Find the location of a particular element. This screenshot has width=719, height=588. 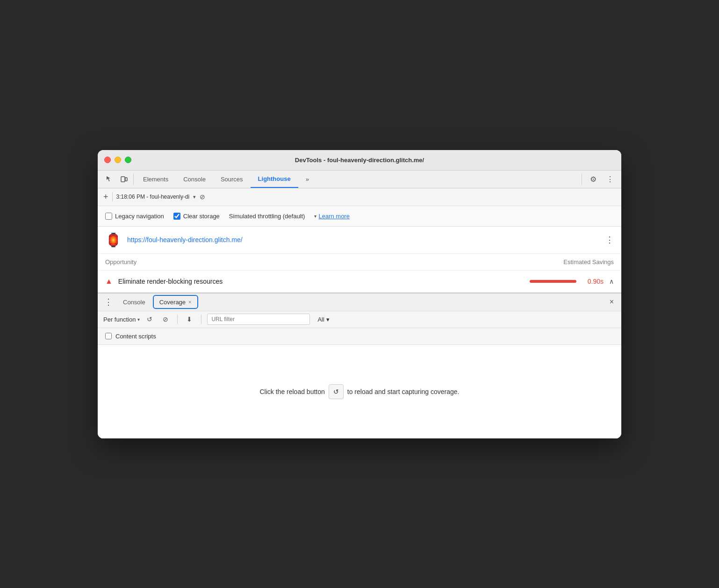

learn-more-container: ▾ Learn more is located at coordinates (332, 216).